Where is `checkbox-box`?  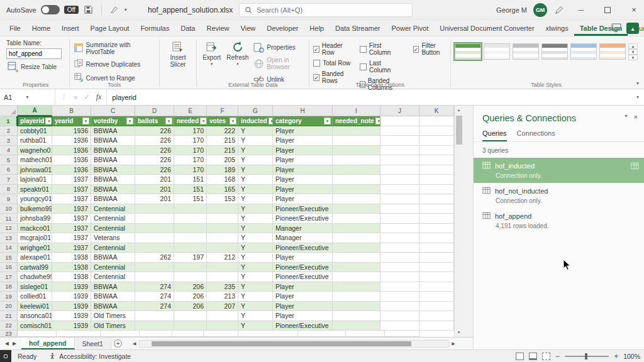 checkbox-box is located at coordinates (364, 49).